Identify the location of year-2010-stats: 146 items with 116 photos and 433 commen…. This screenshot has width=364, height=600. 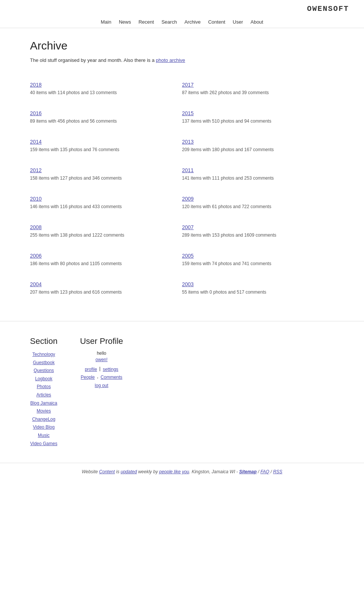
(106, 207).